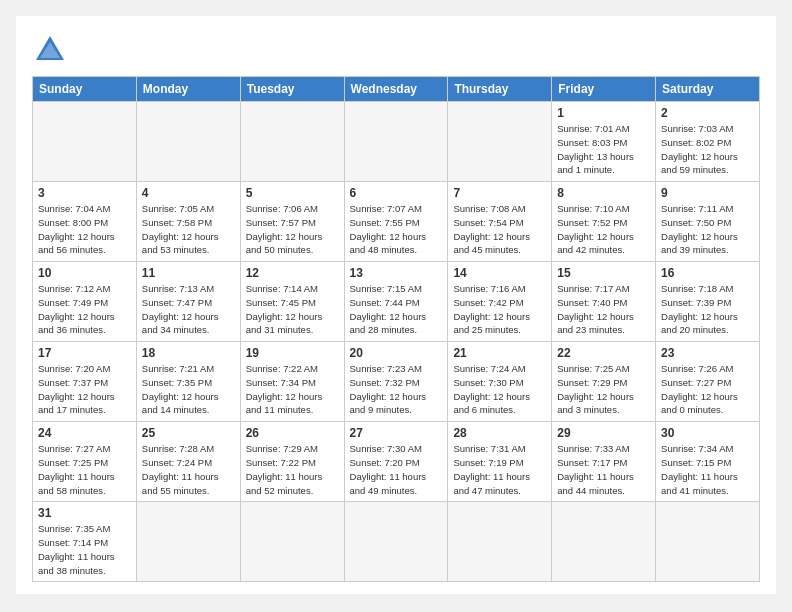  I want to click on sun-info: Sunrise: 7:27 AM Sunset: 7:25 PM Dayligh…, so click(84, 470).